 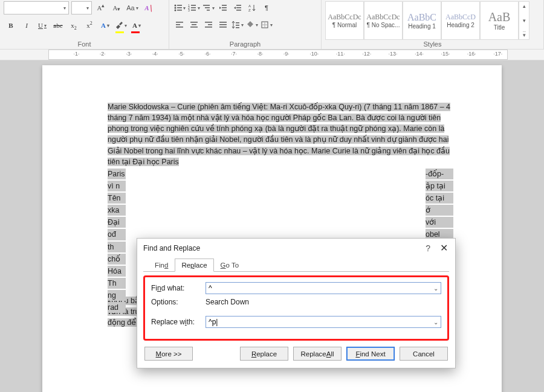 I want to click on replace-all-button: Replace All, so click(x=317, y=354).